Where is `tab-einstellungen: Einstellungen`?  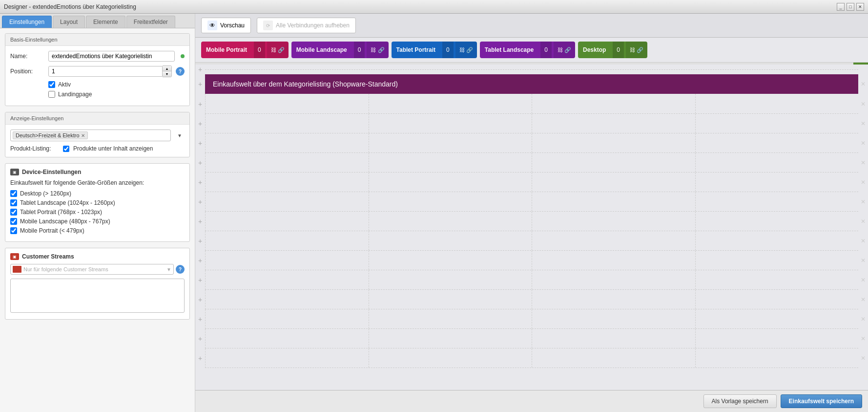 tab-einstellungen: Einstellungen is located at coordinates (27, 22).